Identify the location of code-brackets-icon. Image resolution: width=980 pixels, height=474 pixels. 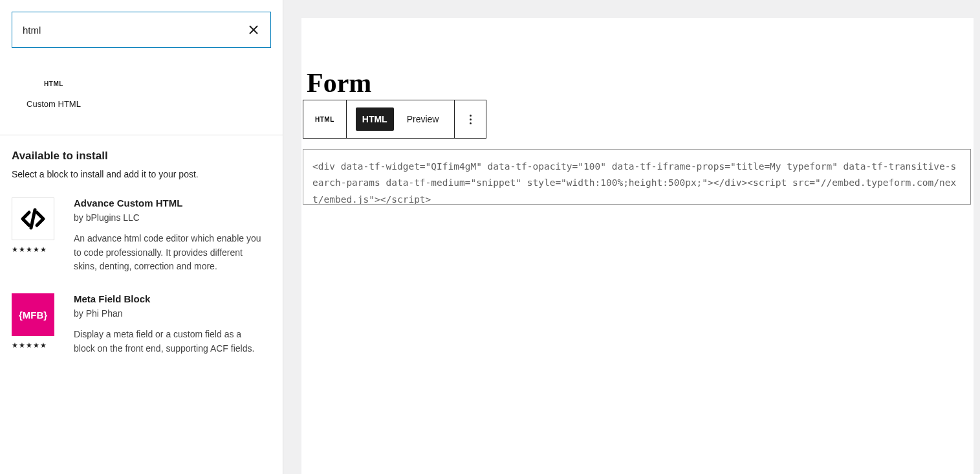
(33, 219).